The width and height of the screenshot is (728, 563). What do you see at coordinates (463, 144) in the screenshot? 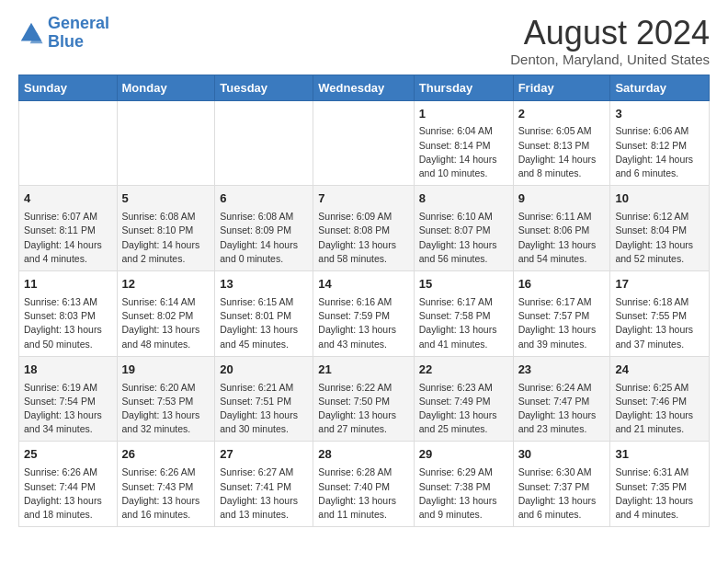
I see `calendar-cell: 1Sunrise: 6:04 AMSunset: 8:14 PMDaylight…` at bounding box center [463, 144].